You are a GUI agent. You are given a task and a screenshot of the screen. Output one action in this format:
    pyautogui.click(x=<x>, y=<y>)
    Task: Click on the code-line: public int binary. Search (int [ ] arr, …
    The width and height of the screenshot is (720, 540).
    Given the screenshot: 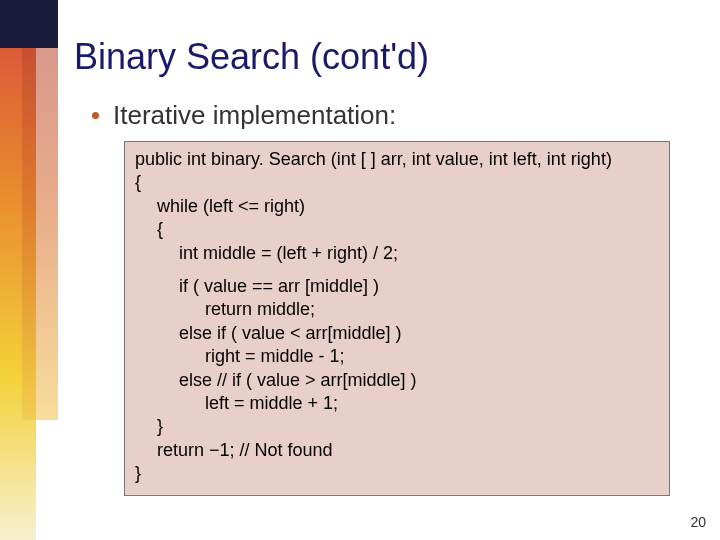 What is the action you would take?
    pyautogui.click(x=397, y=160)
    